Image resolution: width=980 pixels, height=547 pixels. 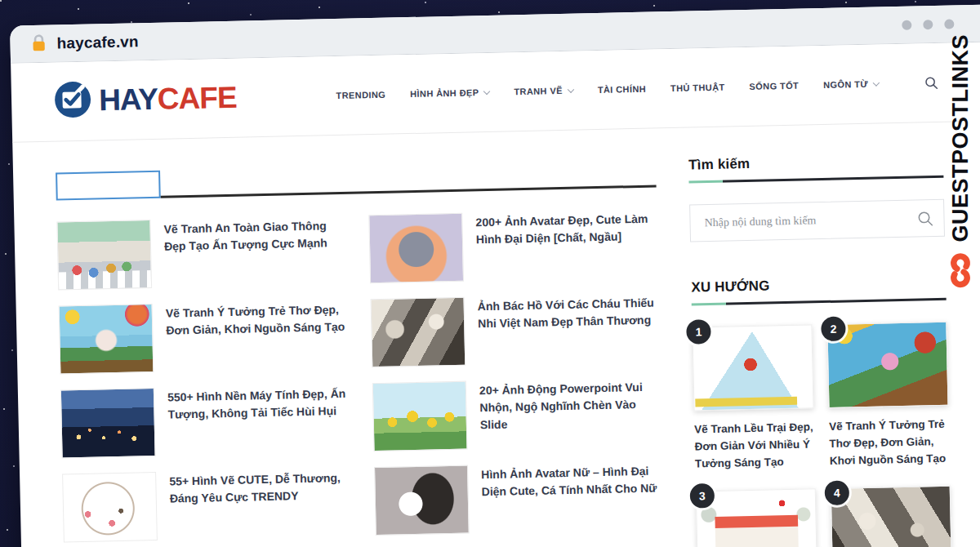 I want to click on lock-icon, so click(x=38, y=44).